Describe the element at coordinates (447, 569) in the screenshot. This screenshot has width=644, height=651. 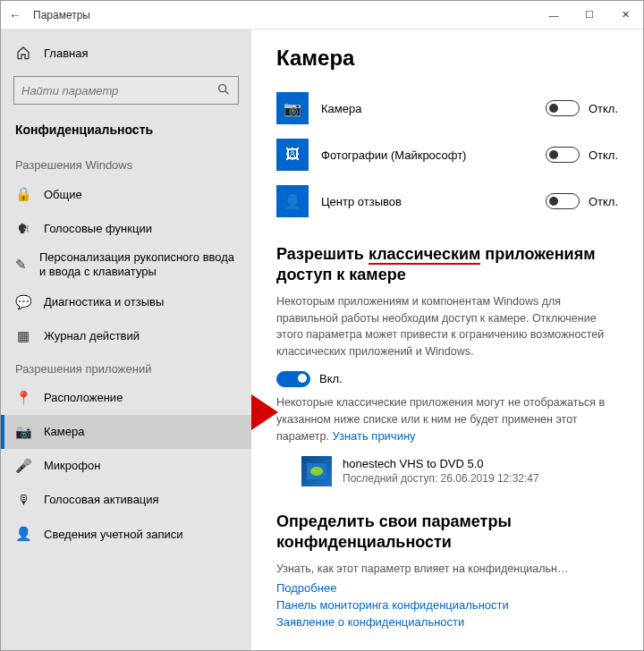
I see `privacy-desc: Узнать, как этот параметр влияет на конф…` at that location.